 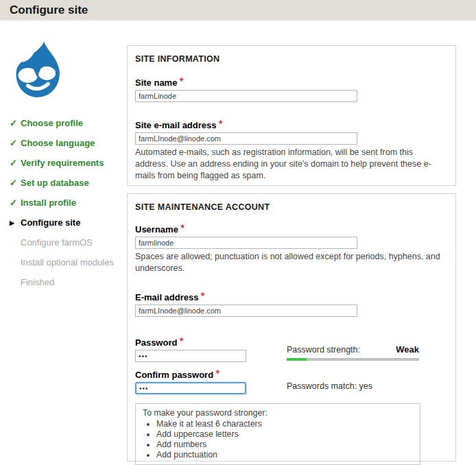 I want to click on install-steps: ✓Choose profile✓Choose language✓Verify r…, so click(x=67, y=208).